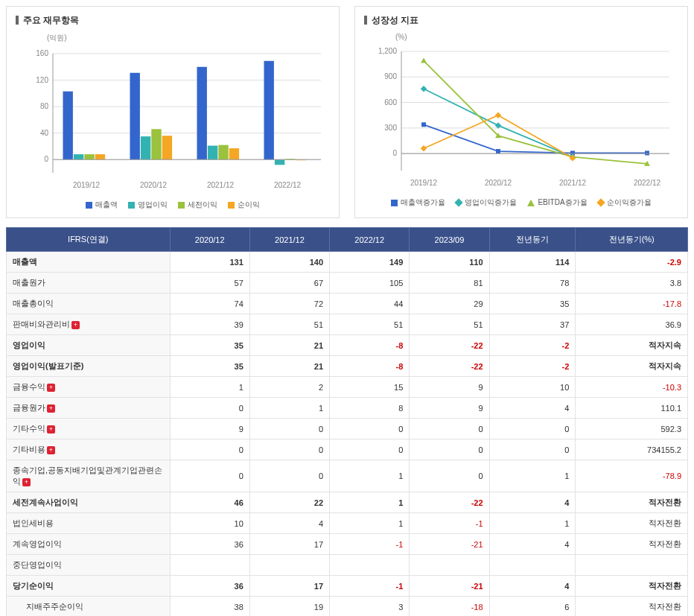 Image resolution: width=694 pixels, height=616 pixels. Describe the element at coordinates (210, 524) in the screenshot. I see `cell: 10` at that location.